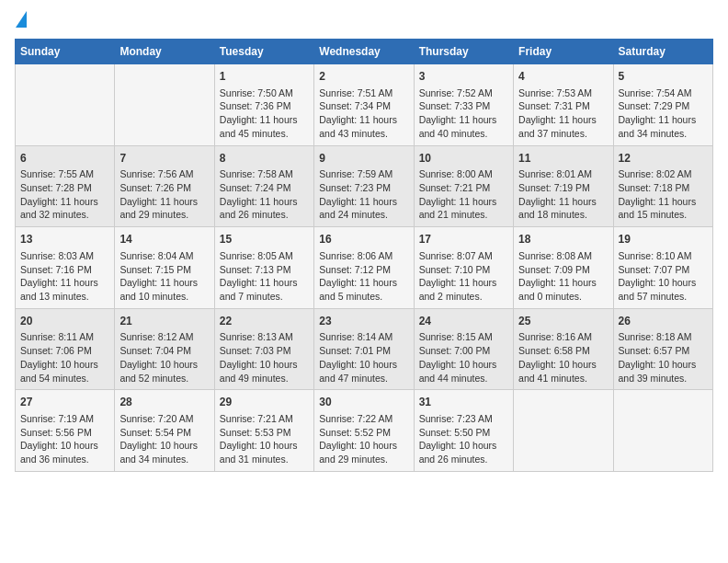 The height and width of the screenshot is (563, 728). Describe the element at coordinates (64, 270) in the screenshot. I see `sunset-text: Sunset: 7:16 PM` at that location.